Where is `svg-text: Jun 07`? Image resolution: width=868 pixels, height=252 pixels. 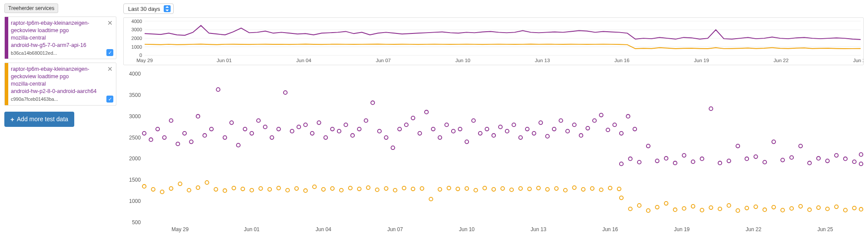
svg-text: Jun 07 is located at coordinates (395, 229).